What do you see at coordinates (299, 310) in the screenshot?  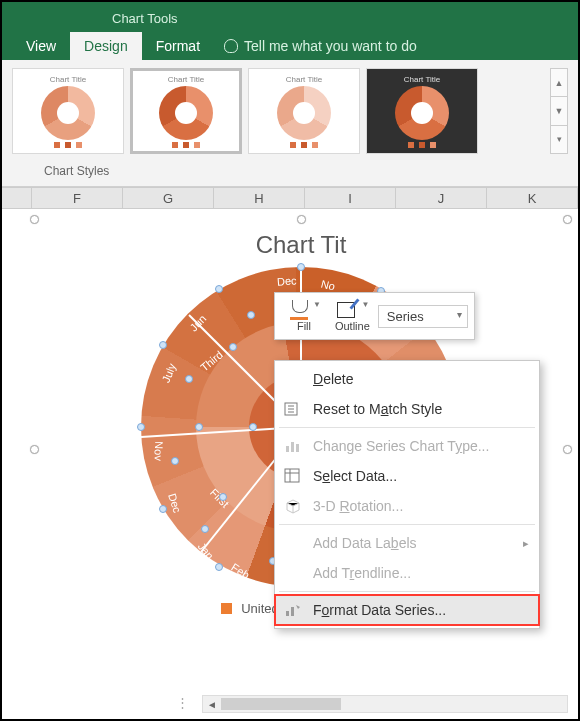 I see `paint-bucket-icon` at bounding box center [299, 310].